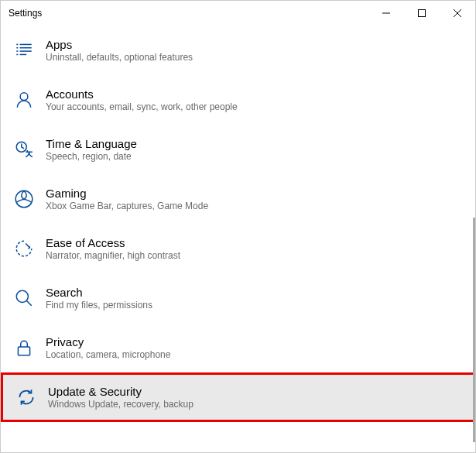 This screenshot has height=453, width=476. Describe the element at coordinates (238, 149) in the screenshot. I see `category-time-language: Time & Language Speech, region, date` at that location.